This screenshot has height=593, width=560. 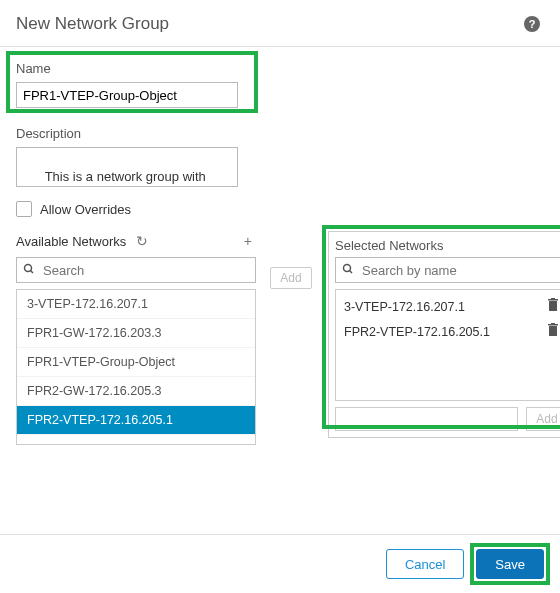 What do you see at coordinates (136, 334) in the screenshot?
I see `available-item: FPR1-GW-172.16.203.3` at bounding box center [136, 334].